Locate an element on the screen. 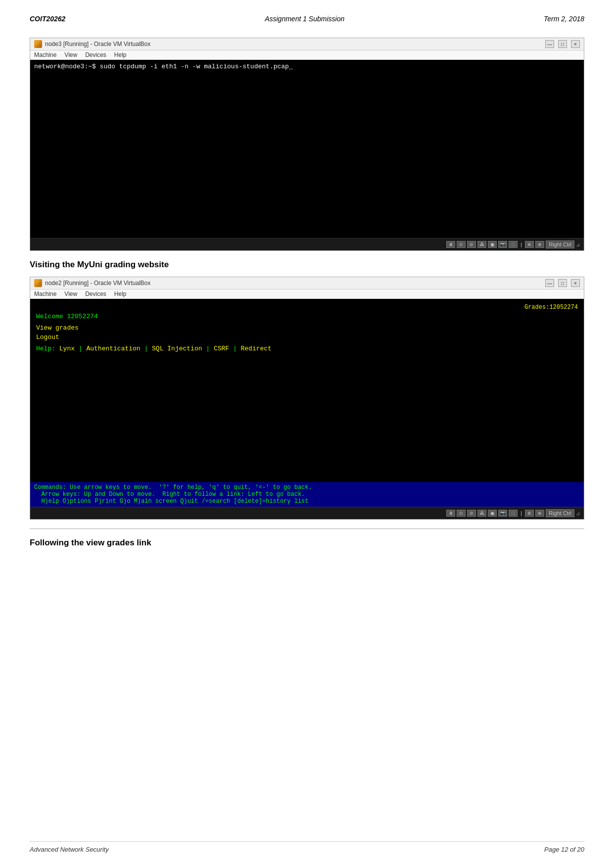  vm2-menu-machine: Machine is located at coordinates (46, 294).